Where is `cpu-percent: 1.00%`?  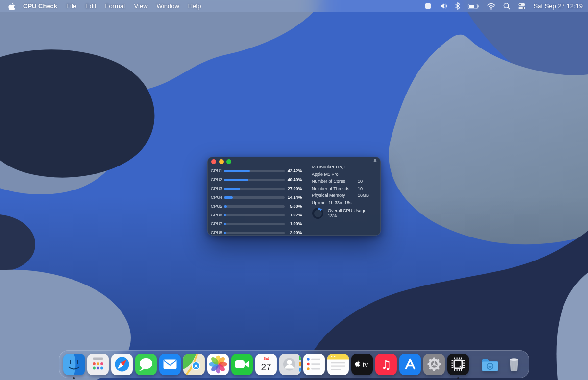 cpu-percent: 1.00% is located at coordinates (296, 224).